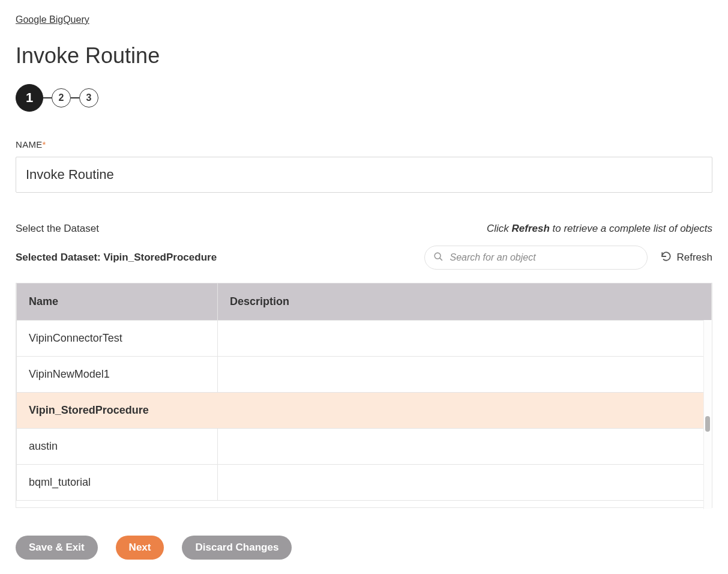  Describe the element at coordinates (364, 375) in the screenshot. I see `table-row: VipinNewModel1` at that location.